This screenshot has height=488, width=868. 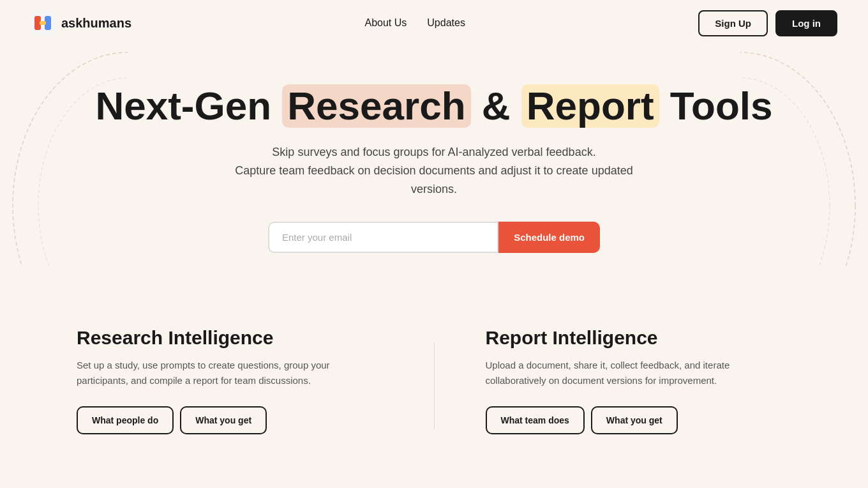 I want to click on card-divider, so click(x=434, y=386).